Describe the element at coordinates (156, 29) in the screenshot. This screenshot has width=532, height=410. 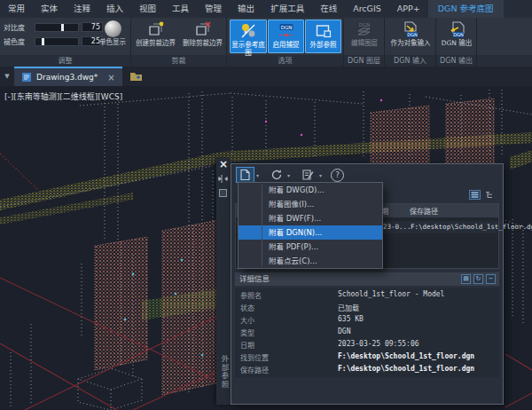
I see `create-clip-icon` at that location.